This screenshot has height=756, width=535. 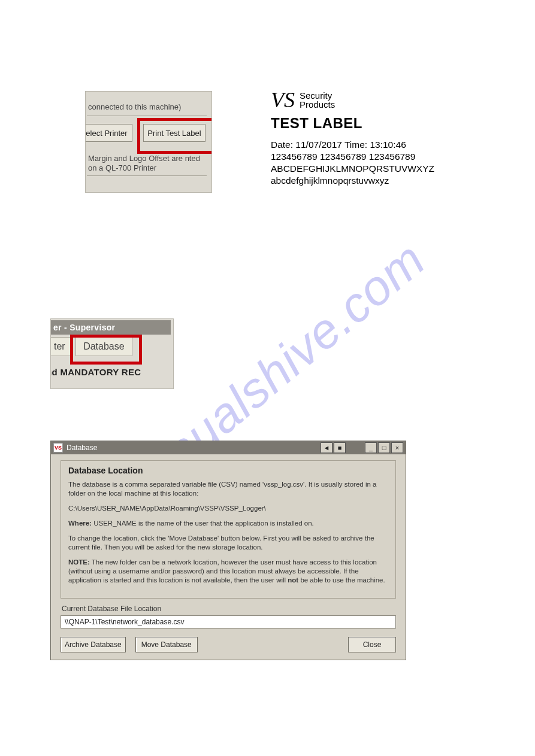 What do you see at coordinates (147, 163) in the screenshot?
I see `printer-note: Margin and Logo Offset are nted on a QL-…` at bounding box center [147, 163].